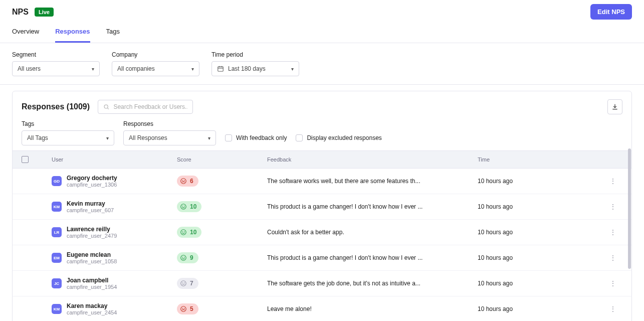  What do you see at coordinates (25, 159) in the screenshot?
I see `select-all-checkbox` at bounding box center [25, 159].